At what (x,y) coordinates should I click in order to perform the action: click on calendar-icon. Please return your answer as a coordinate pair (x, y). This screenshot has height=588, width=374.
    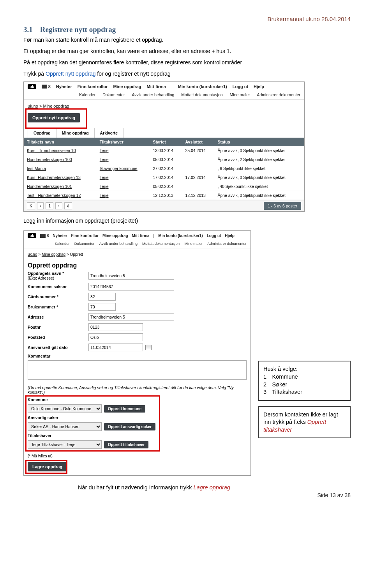
    Looking at the image, I should click on (148, 347).